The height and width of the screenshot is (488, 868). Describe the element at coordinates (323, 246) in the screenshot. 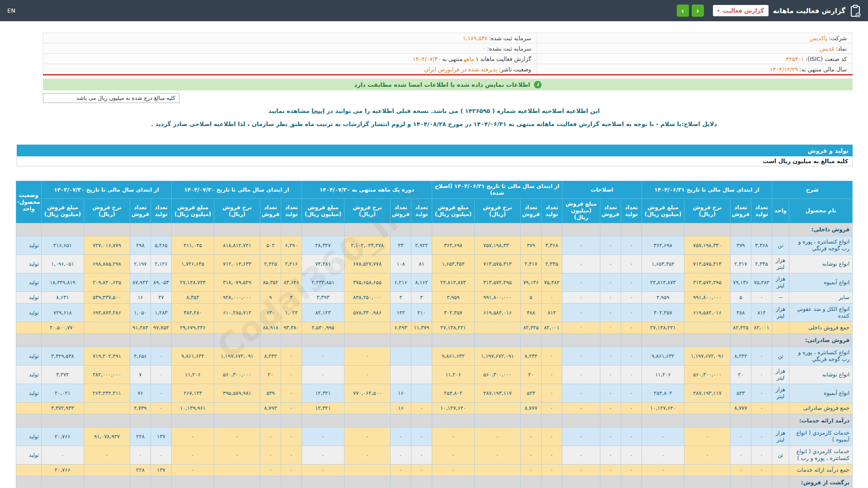

I see `value-cell: ۴۸,۳۴۷` at that location.